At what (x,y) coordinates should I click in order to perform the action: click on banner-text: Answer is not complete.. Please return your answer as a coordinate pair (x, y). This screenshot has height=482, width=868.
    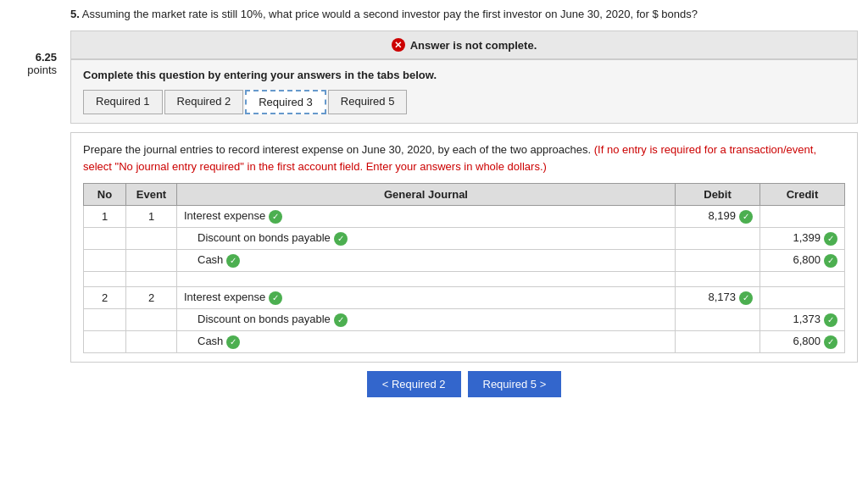
    Looking at the image, I should click on (474, 46).